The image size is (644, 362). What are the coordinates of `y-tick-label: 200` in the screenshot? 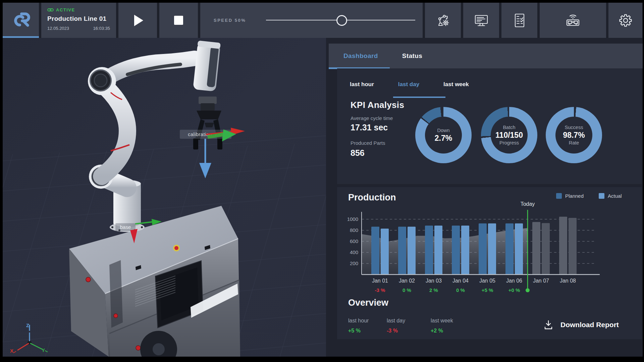 It's located at (354, 263).